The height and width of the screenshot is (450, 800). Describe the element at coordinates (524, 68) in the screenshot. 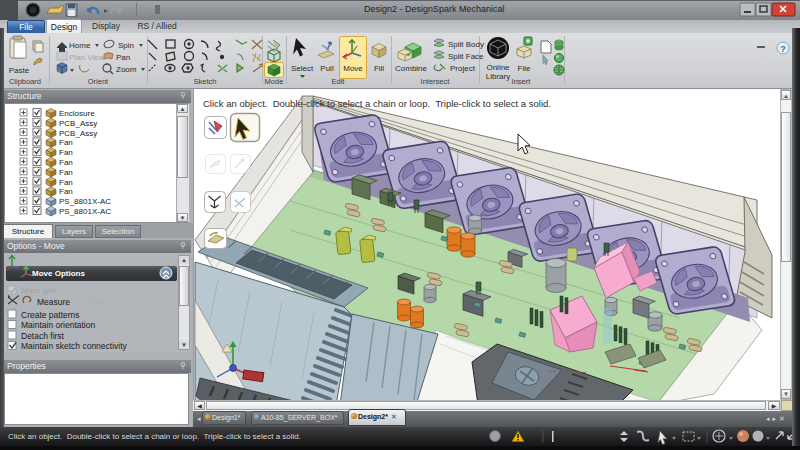

I see `svg-text: File` at that location.